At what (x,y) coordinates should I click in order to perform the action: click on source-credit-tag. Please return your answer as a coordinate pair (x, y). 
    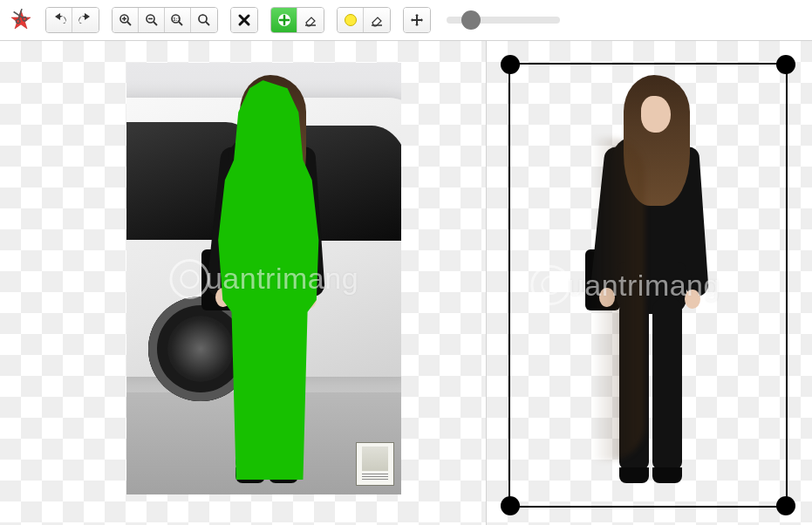
    Looking at the image, I should click on (375, 464).